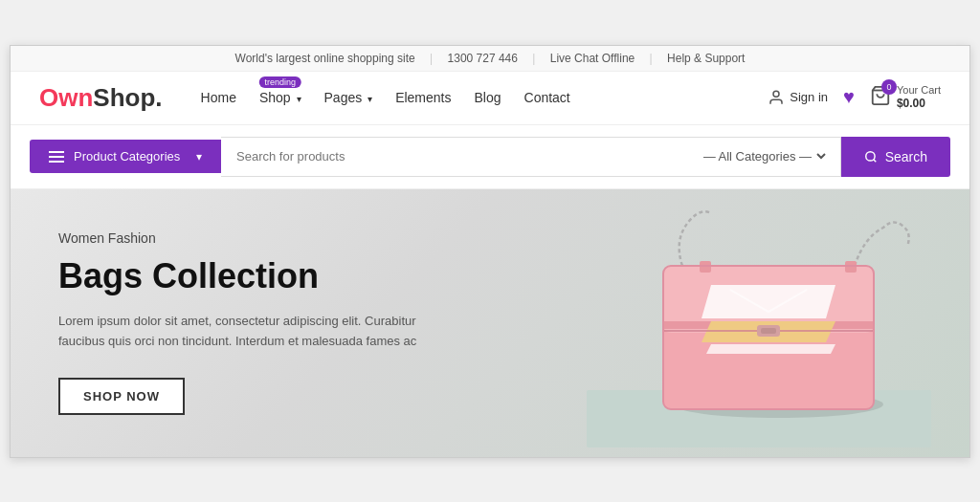  I want to click on nav-shop: trending Shop ▾, so click(280, 98).